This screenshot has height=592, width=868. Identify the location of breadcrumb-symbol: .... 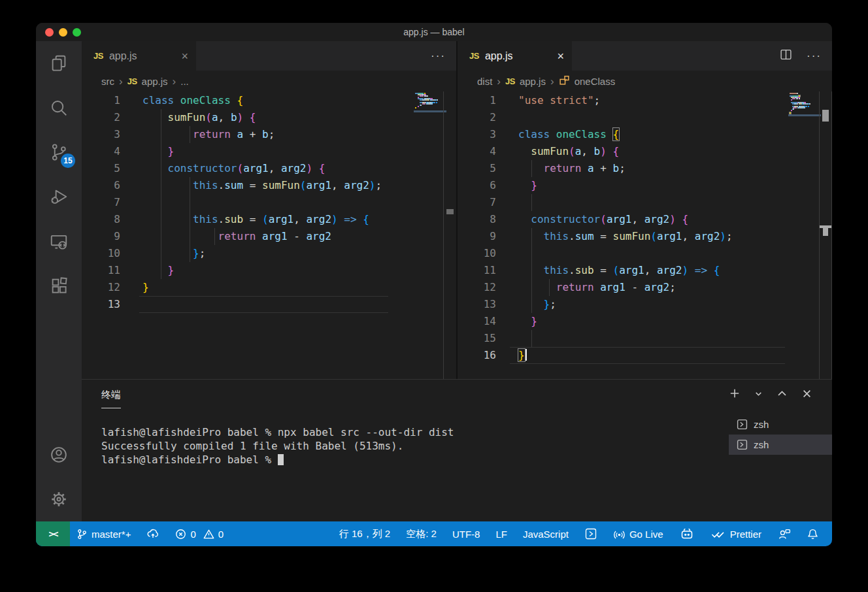
(184, 81).